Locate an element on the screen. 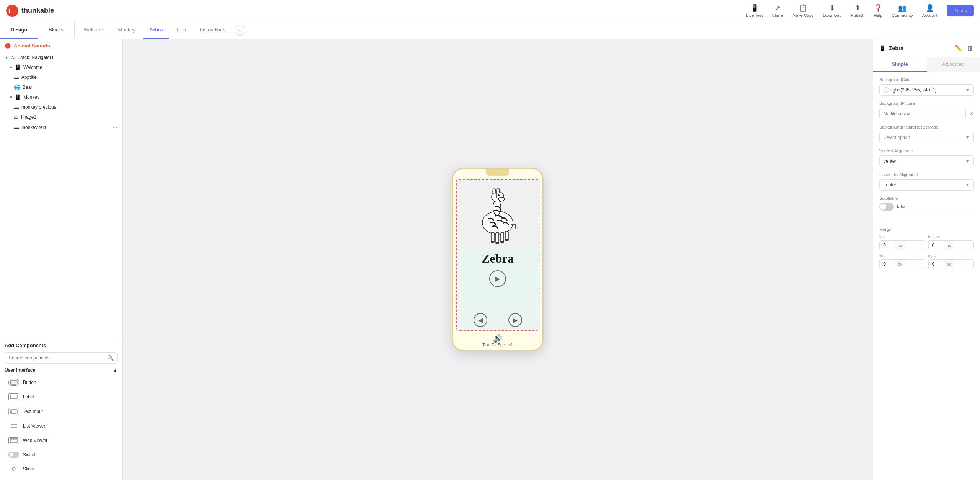  page-tab-lion: Lion is located at coordinates (181, 30).